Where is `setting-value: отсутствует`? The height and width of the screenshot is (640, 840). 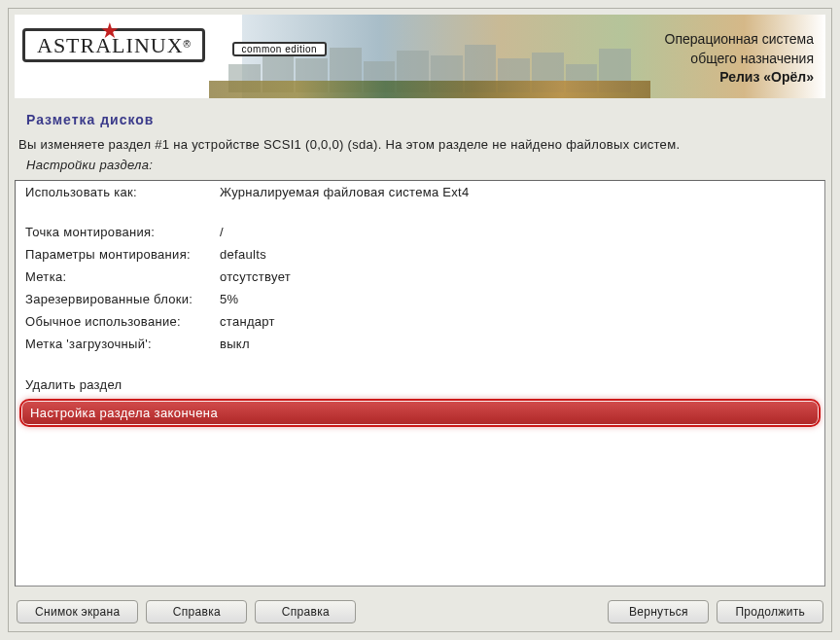
setting-value: отсутствует is located at coordinates (517, 276).